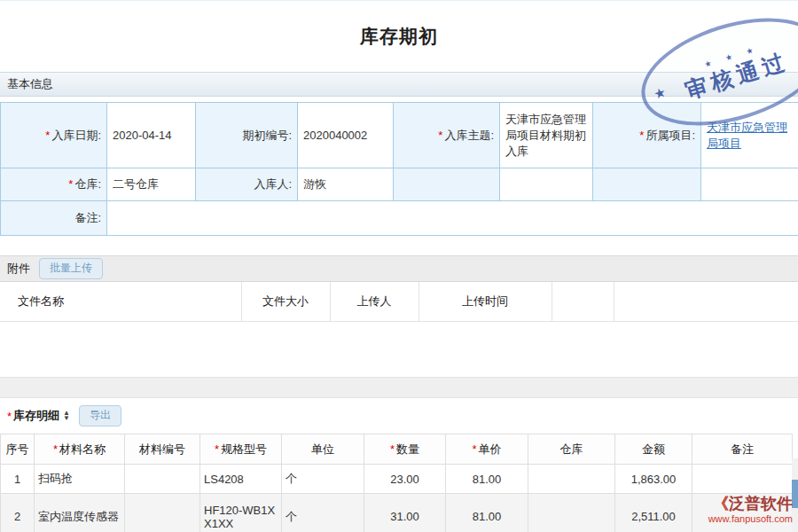 This screenshot has height=532, width=798. Describe the element at coordinates (19, 269) in the screenshot. I see `attachments-section-title: 附件` at that location.